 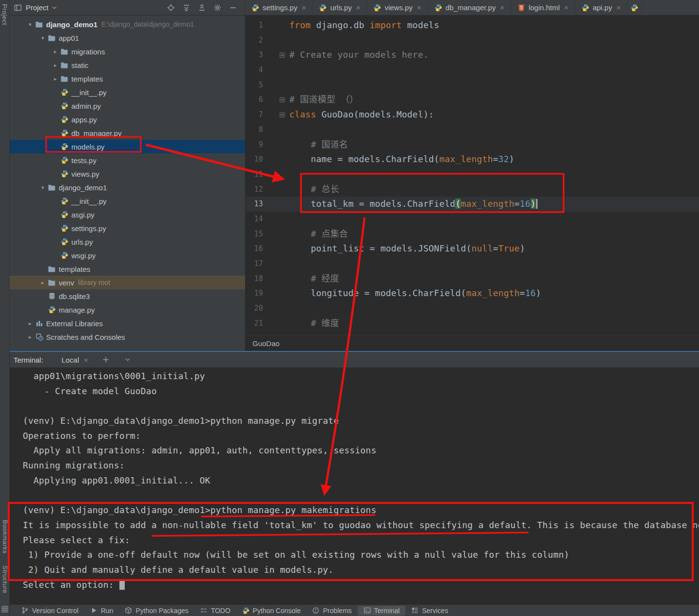 What do you see at coordinates (254, 70) in the screenshot?
I see `line-number: 4` at bounding box center [254, 70].